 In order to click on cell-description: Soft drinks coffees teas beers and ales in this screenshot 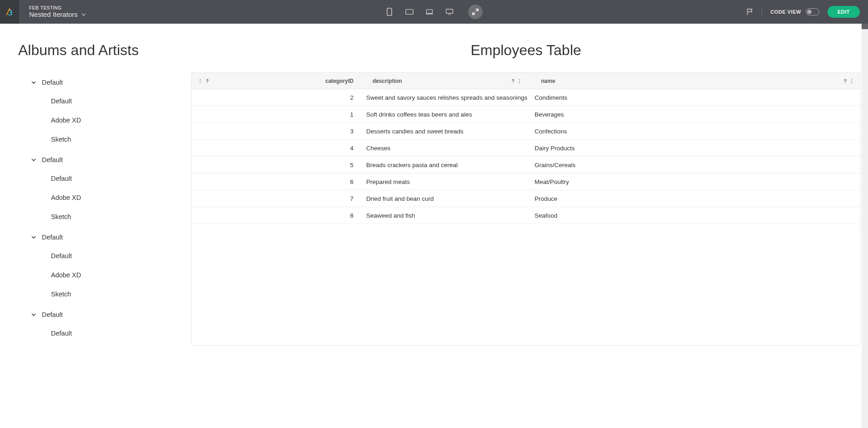, I will do `click(444, 115)`.